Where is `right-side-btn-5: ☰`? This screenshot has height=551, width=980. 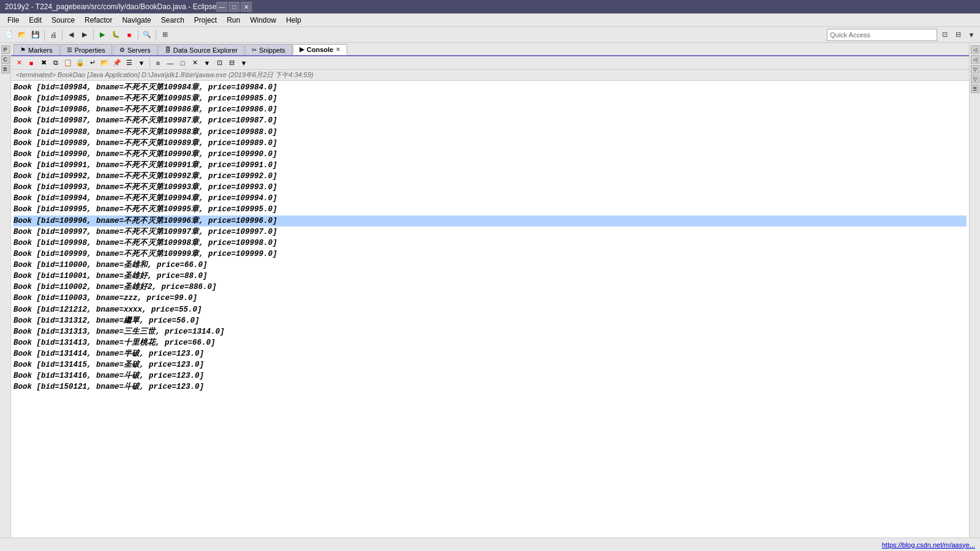 right-side-btn-5: ☰ is located at coordinates (975, 89).